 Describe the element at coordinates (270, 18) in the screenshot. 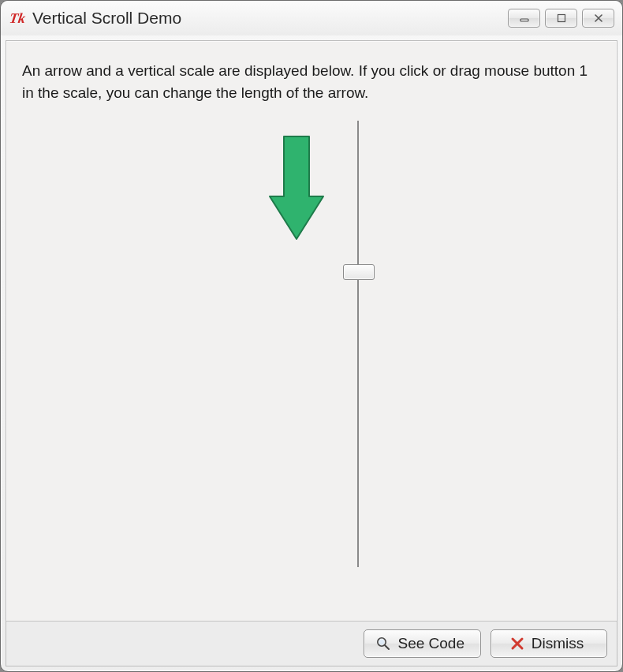

I see `window-title: Vertical Scroll Demo` at that location.